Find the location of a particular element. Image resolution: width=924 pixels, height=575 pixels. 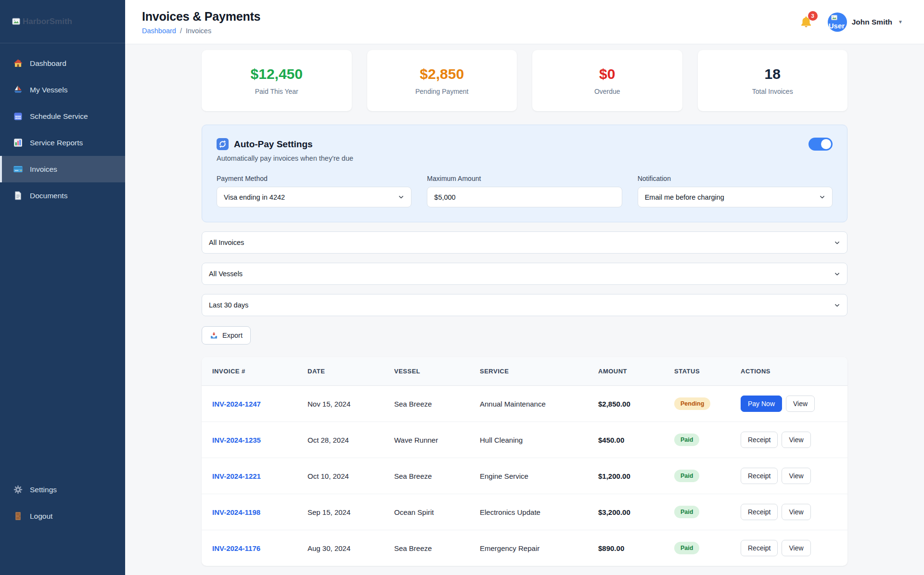

table-row: INV-2024-1221Oct 10, 2024Sea BreezeEngin… is located at coordinates (525, 476).